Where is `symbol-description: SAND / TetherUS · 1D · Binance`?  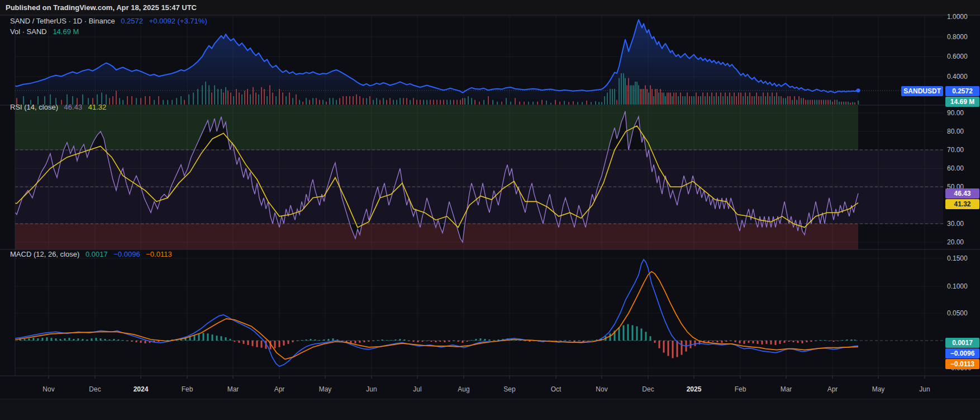 symbol-description: SAND / TetherUS · 1D · Binance is located at coordinates (63, 21).